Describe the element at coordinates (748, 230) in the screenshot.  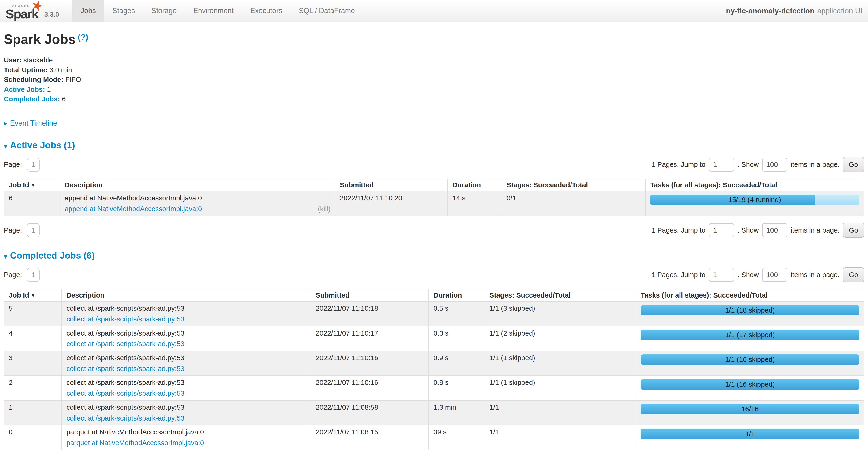
I see `show-text: . Show` at that location.